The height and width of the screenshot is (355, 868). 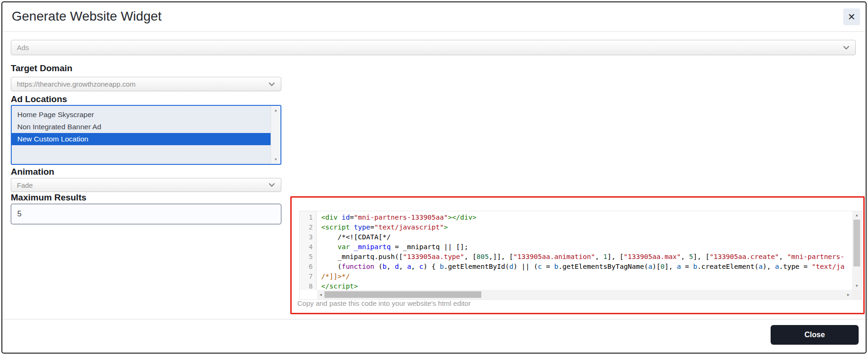 What do you see at coordinates (146, 185) in the screenshot?
I see `animation-select: Fade` at bounding box center [146, 185].